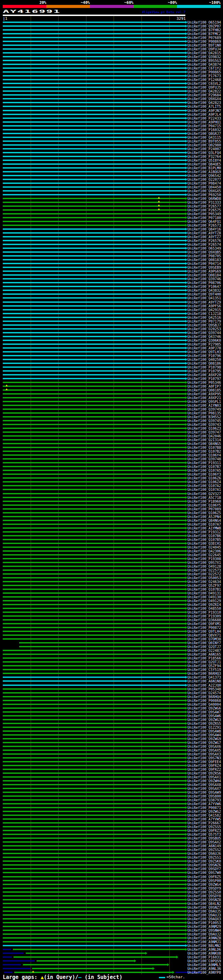  What do you see at coordinates (204, 41) in the screenshot?
I see `alignment-label: UniRef100_P00869` at bounding box center [204, 41].